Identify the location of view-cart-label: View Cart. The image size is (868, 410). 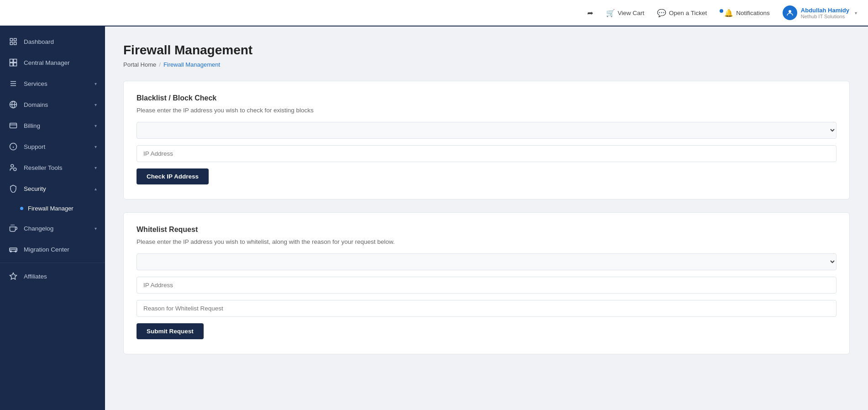
(631, 13).